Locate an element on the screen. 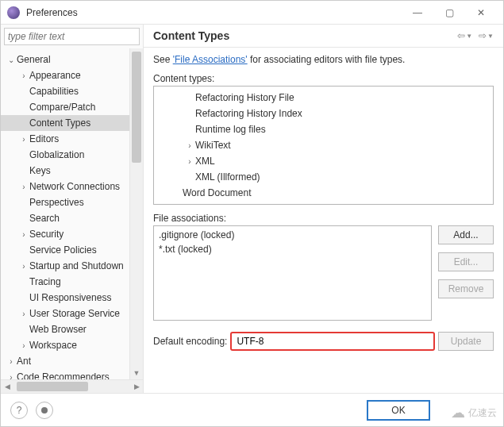 The height and width of the screenshot is (427, 504). minimize-button: — is located at coordinates (417, 13).